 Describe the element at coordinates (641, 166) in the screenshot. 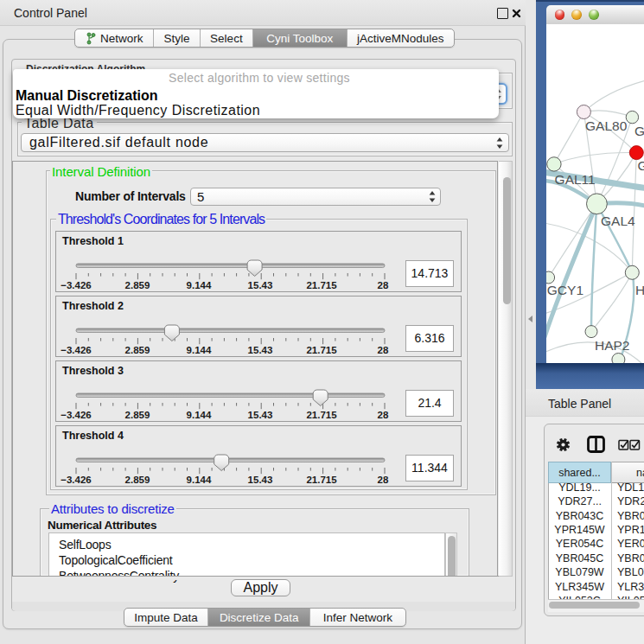

I see `svg-text: G` at that location.